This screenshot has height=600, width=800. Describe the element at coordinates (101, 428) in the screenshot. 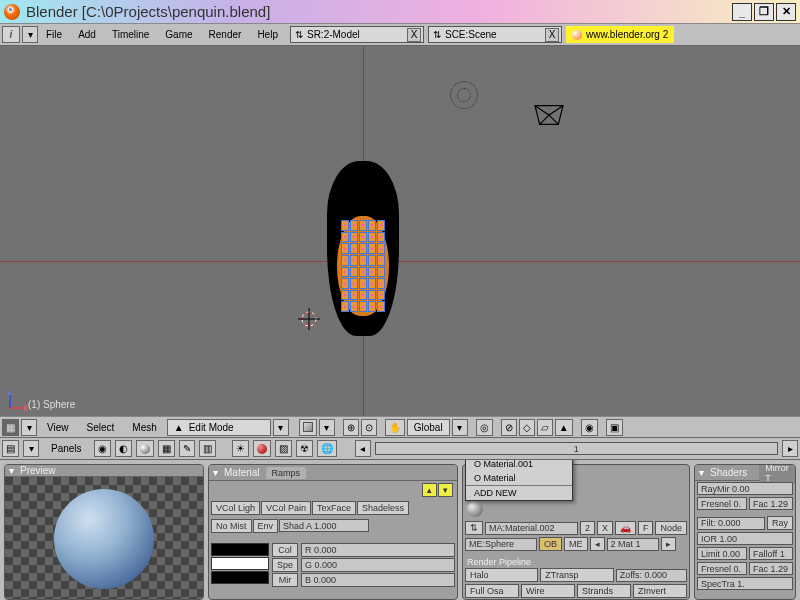

I see `select-menu: Select` at that location.